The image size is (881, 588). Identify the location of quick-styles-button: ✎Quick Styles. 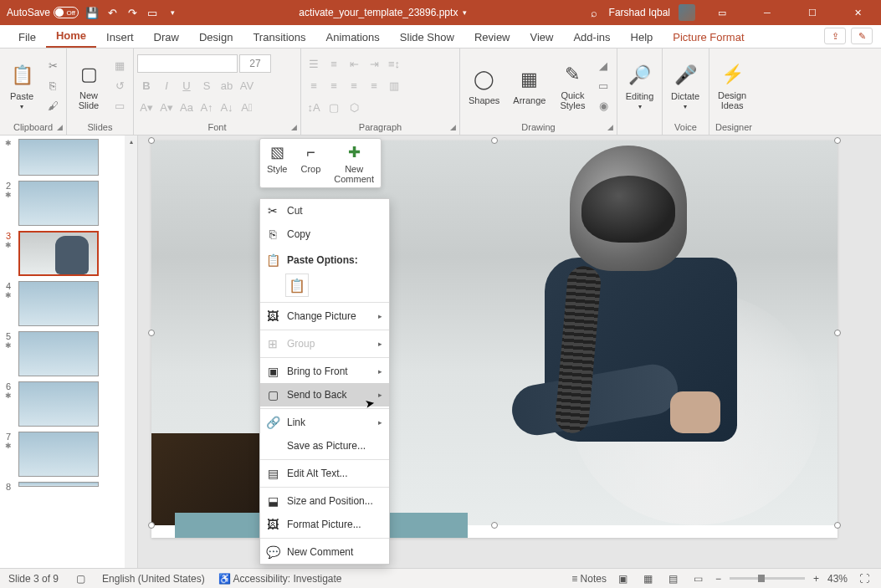
(572, 85).